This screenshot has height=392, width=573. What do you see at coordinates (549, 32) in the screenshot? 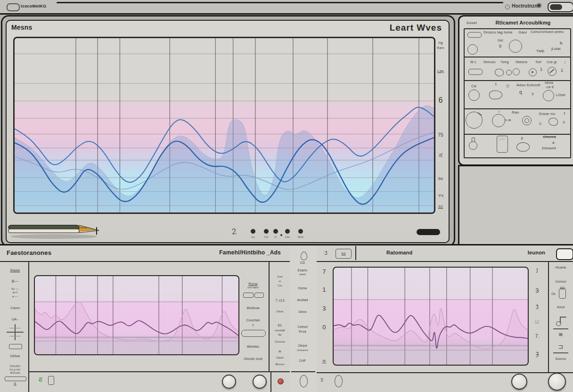
I see `row1-label: Comol knhued centru` at bounding box center [549, 32].